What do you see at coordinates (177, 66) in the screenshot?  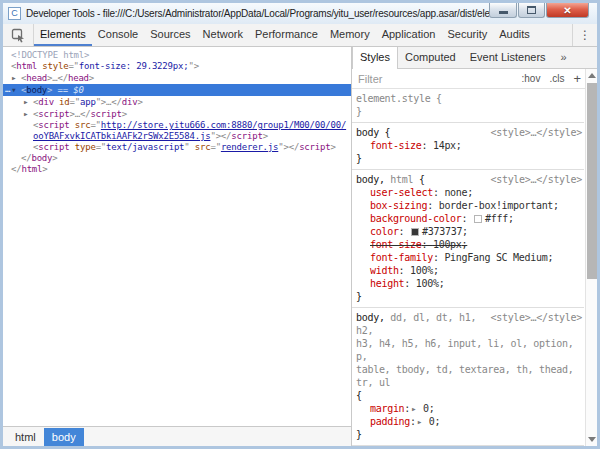 I see `dom-tree-row: <html style="font-size: 29.3229px;">` at bounding box center [177, 66].